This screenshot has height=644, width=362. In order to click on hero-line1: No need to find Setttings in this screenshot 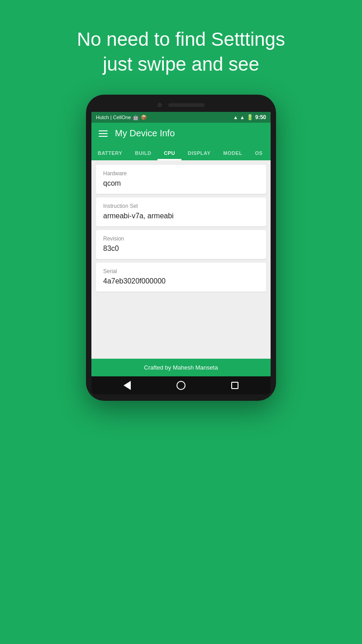, I will do `click(181, 39)`.